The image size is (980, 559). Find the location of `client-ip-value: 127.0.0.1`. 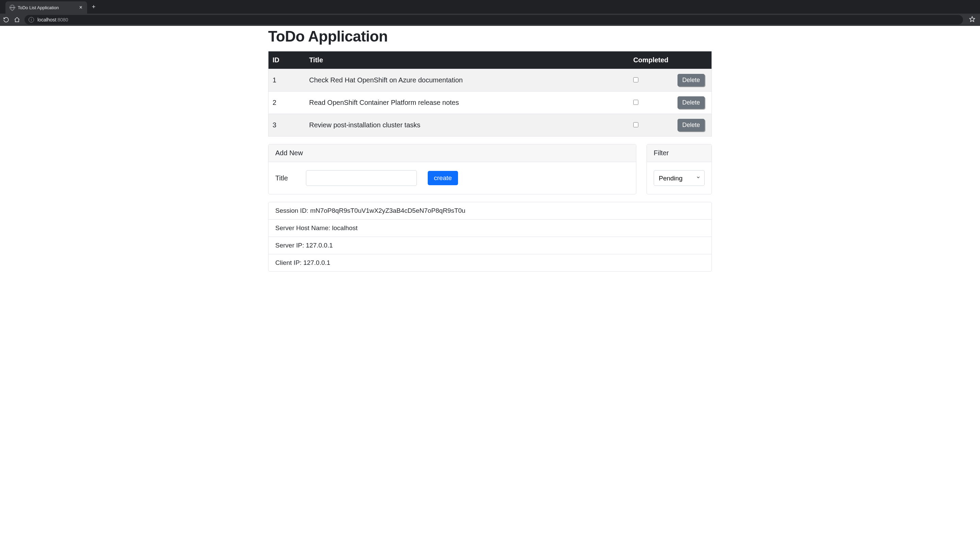

client-ip-value: 127.0.0.1 is located at coordinates (317, 263).